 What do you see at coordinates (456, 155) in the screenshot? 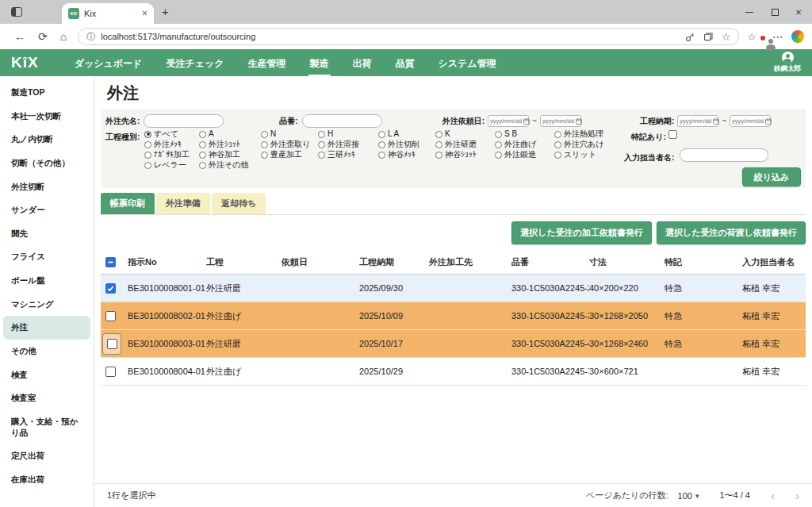
I see `process-radio-kamiya-shot: 神谷ｼｮｯﾄ` at bounding box center [456, 155].